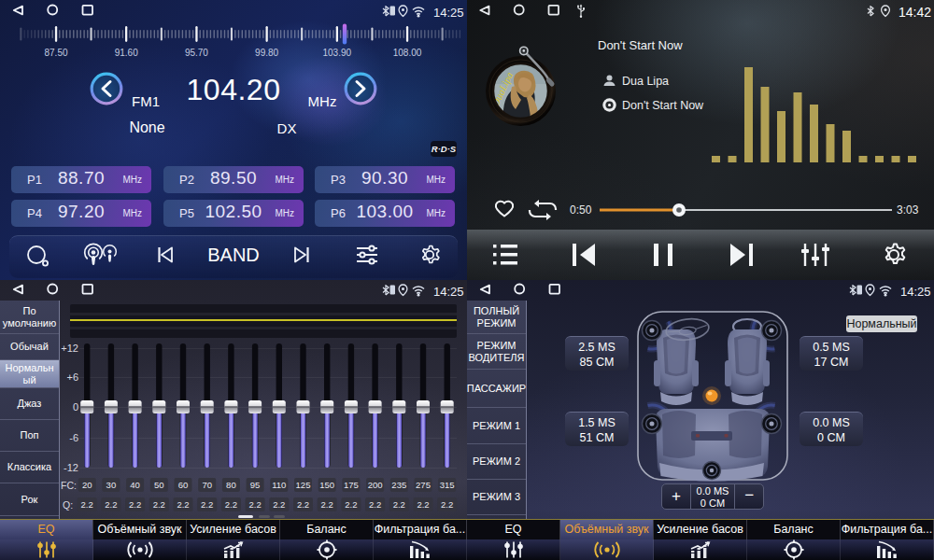 This screenshot has width=934, height=560. I want to click on svg-text: 3:03, so click(908, 210).